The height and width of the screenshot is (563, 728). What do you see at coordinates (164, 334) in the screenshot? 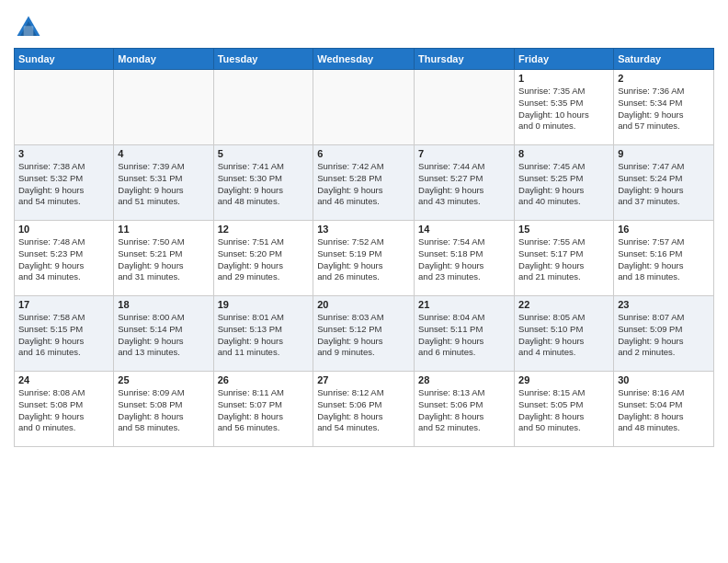
I see `calendar-cell: 18Sunrise: 8:00 AM Sunset: 5:14 PM Dayli…` at bounding box center [164, 334].